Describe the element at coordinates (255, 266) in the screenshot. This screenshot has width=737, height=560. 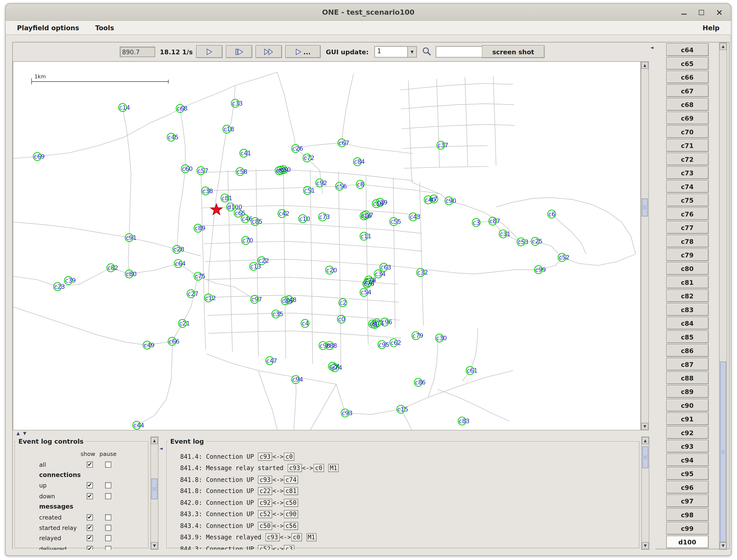
I see `map-node-c13: c13` at that location.